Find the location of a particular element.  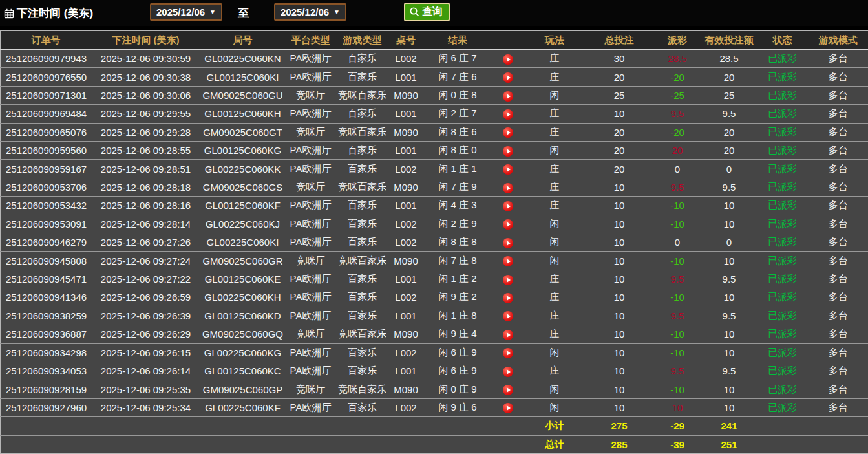

date-from-select: 2025/12/06 ▼ is located at coordinates (186, 12).